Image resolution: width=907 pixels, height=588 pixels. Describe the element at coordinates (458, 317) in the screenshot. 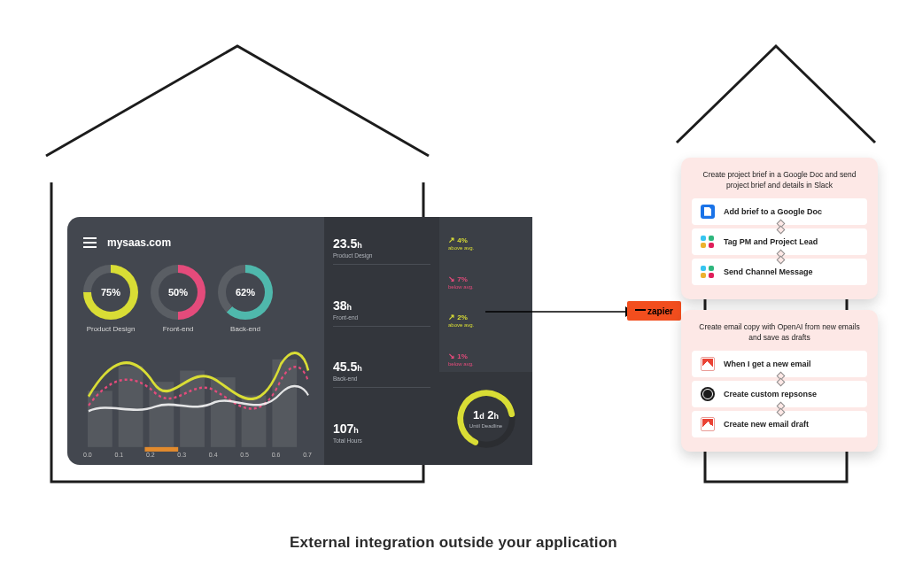

I see `trend-pct: ↗ 2%` at that location.